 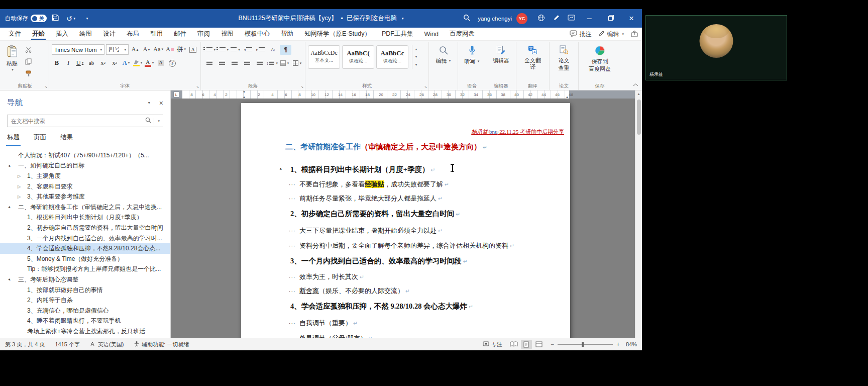 What do you see at coordinates (284, 63) in the screenshot?
I see `shading-button: ▾` at bounding box center [284, 63].